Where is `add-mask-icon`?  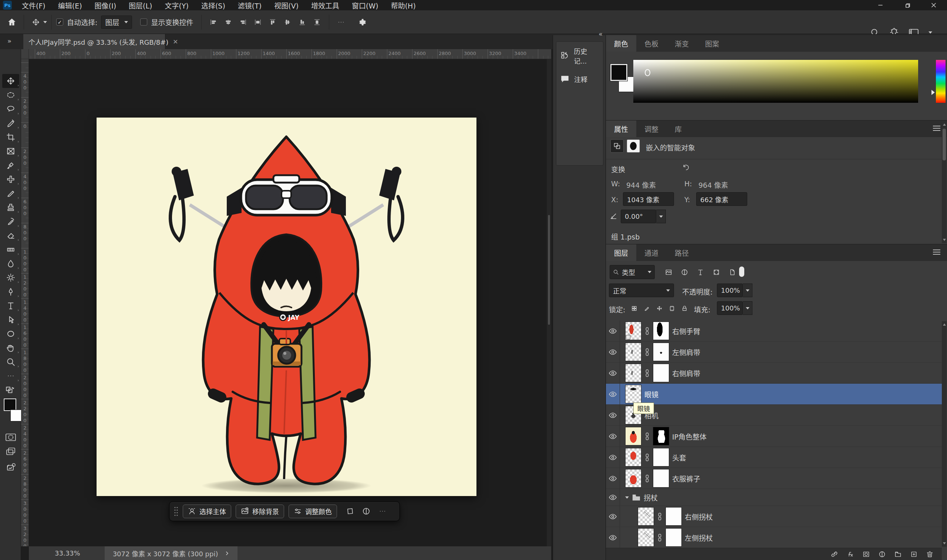 add-mask-icon is located at coordinates (866, 554).